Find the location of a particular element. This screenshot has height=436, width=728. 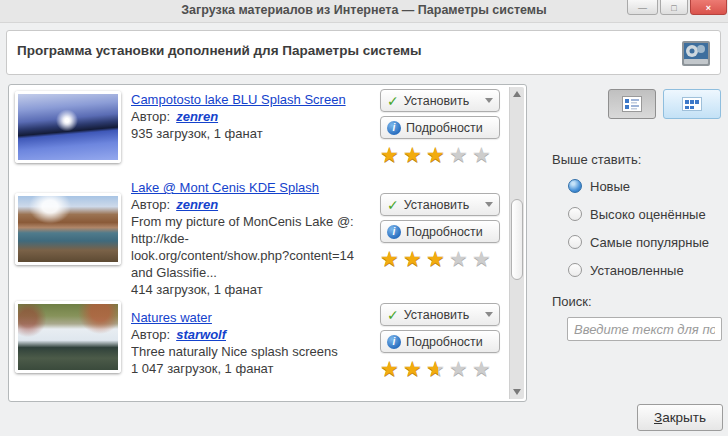

close-button: Закрыть is located at coordinates (680, 418).